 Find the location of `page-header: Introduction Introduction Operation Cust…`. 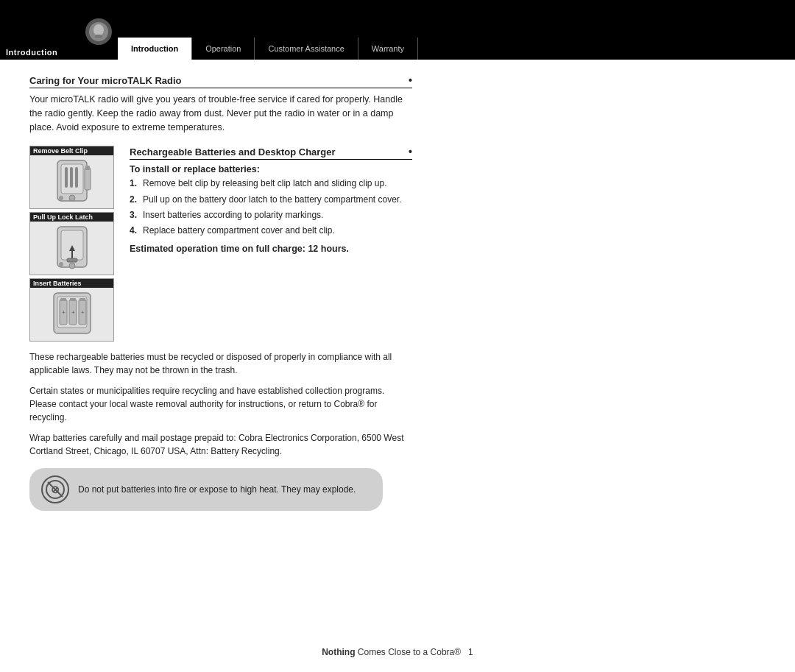

page-header: Introduction Introduction Operation Cust… is located at coordinates (398, 29).